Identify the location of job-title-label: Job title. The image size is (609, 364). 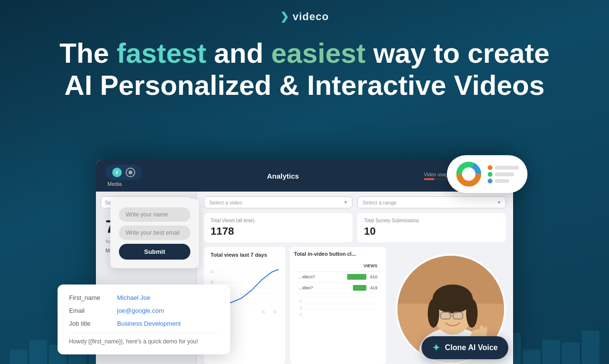
(88, 324).